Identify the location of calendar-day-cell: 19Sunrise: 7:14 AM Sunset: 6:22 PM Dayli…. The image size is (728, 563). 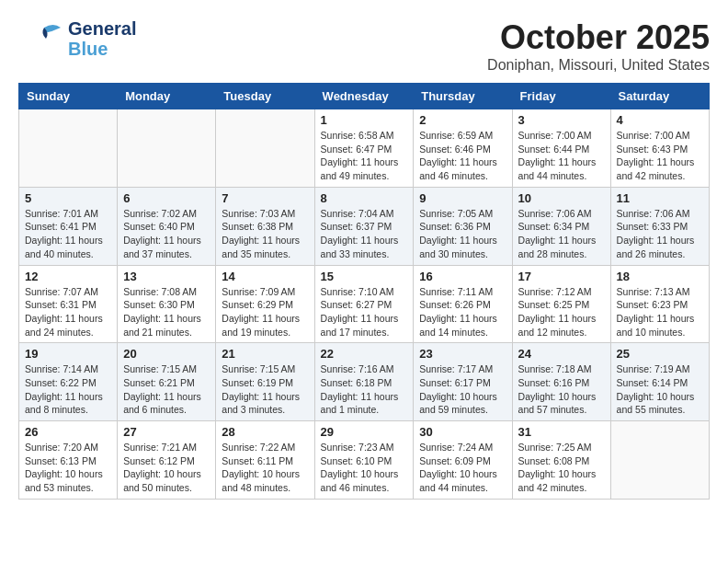
(68, 383).